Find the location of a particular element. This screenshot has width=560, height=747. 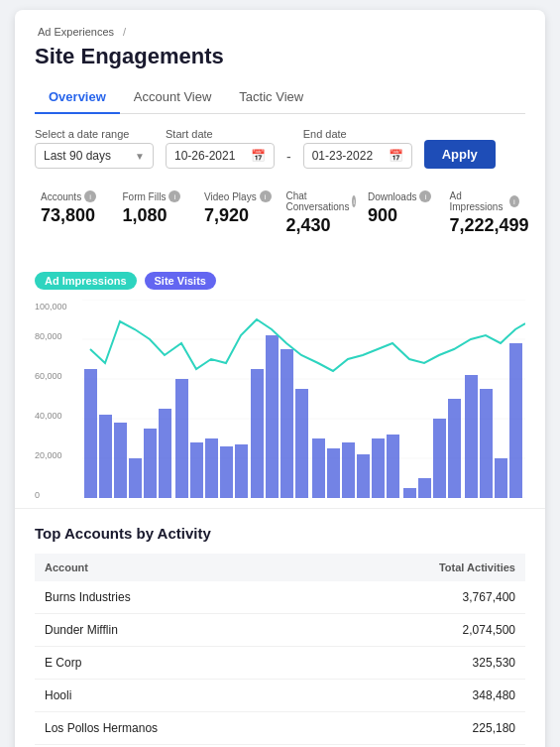

calendar-icon-end: 📅 is located at coordinates (396, 156).